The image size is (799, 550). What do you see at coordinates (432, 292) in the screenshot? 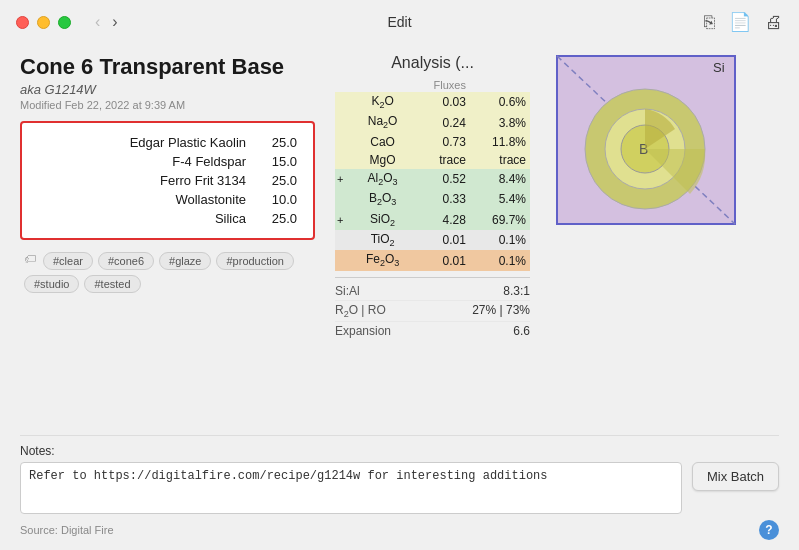
I see `stats-row: Si:Al 8.3:1` at bounding box center [432, 292].